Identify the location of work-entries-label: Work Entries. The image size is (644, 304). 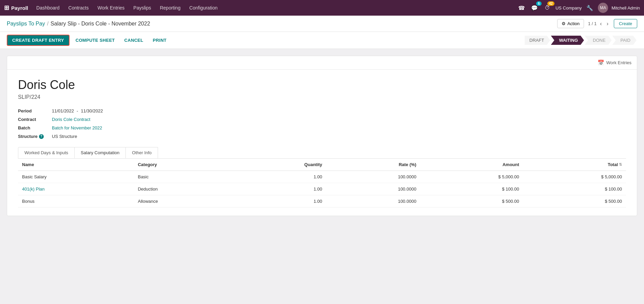
(619, 62).